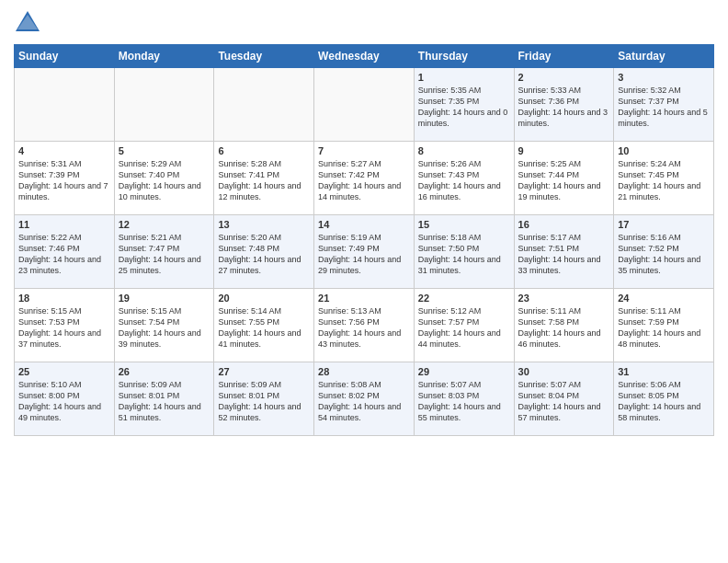 The height and width of the screenshot is (563, 728). Describe the element at coordinates (664, 372) in the screenshot. I see `day-number: 31` at that location.